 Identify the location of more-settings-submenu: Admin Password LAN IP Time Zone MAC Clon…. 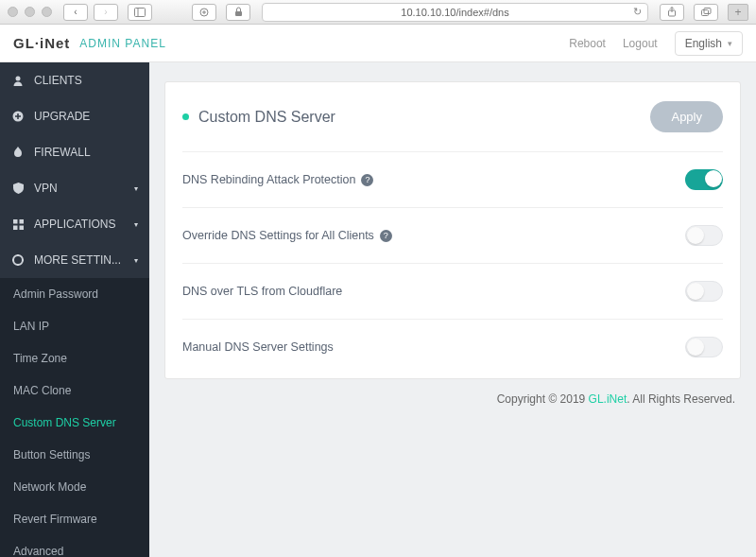
(75, 418).